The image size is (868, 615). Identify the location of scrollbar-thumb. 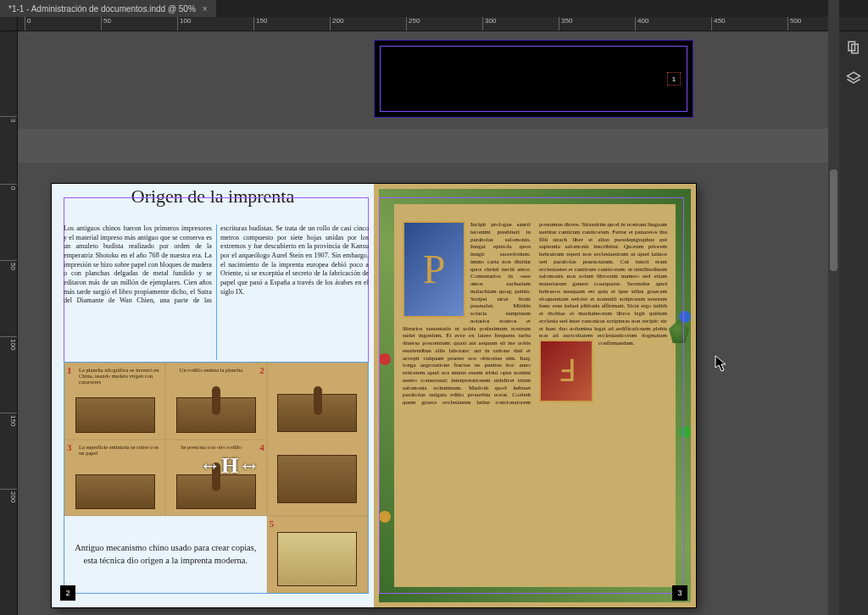
(834, 220).